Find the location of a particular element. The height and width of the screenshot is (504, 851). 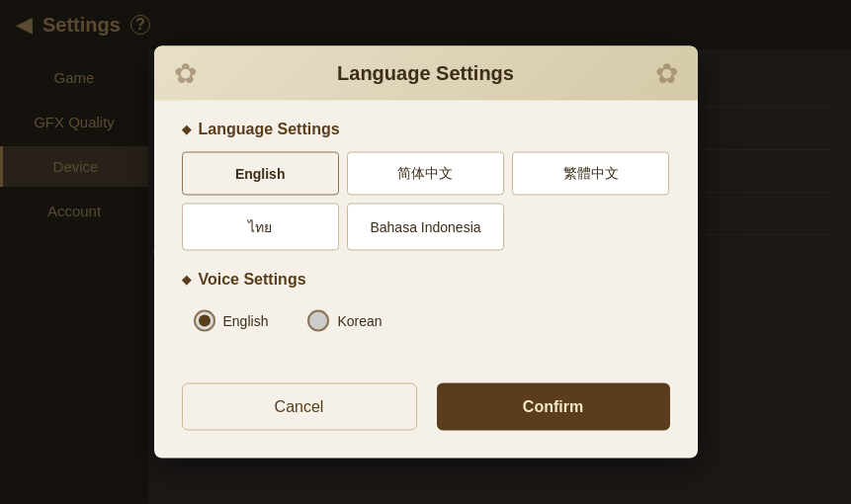

voice-label-english: English is located at coordinates (246, 321).